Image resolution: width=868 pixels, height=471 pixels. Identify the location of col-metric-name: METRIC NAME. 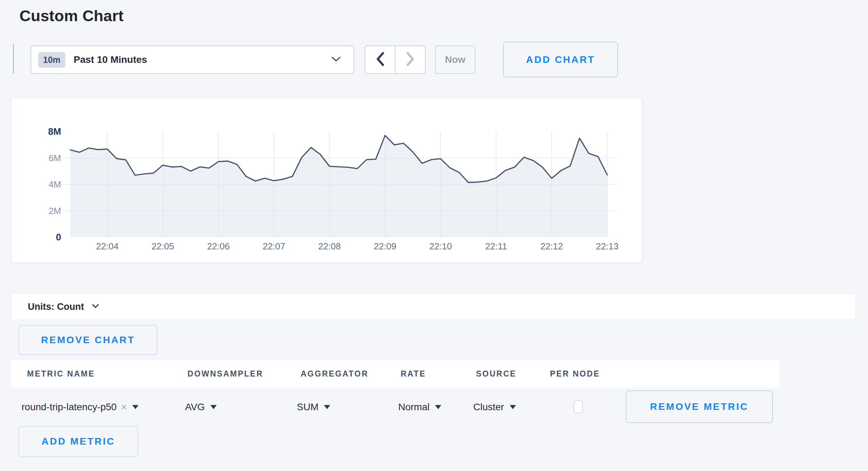
(61, 374).